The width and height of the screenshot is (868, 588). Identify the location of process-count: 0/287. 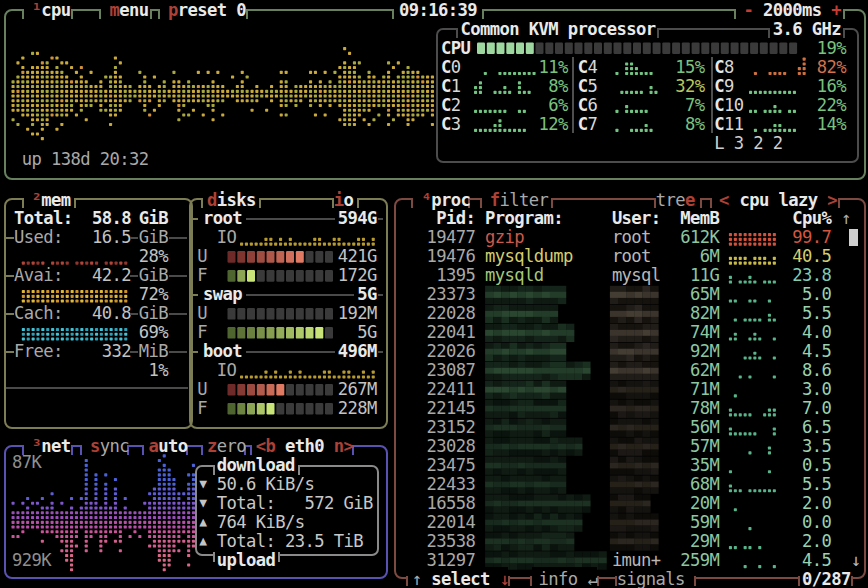
(826, 579).